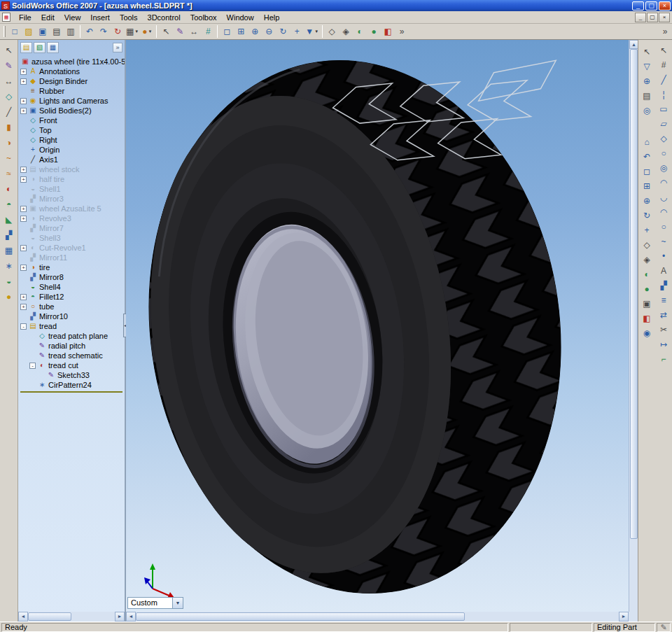  I want to click on doc-minimize-button: _, so click(640, 17).